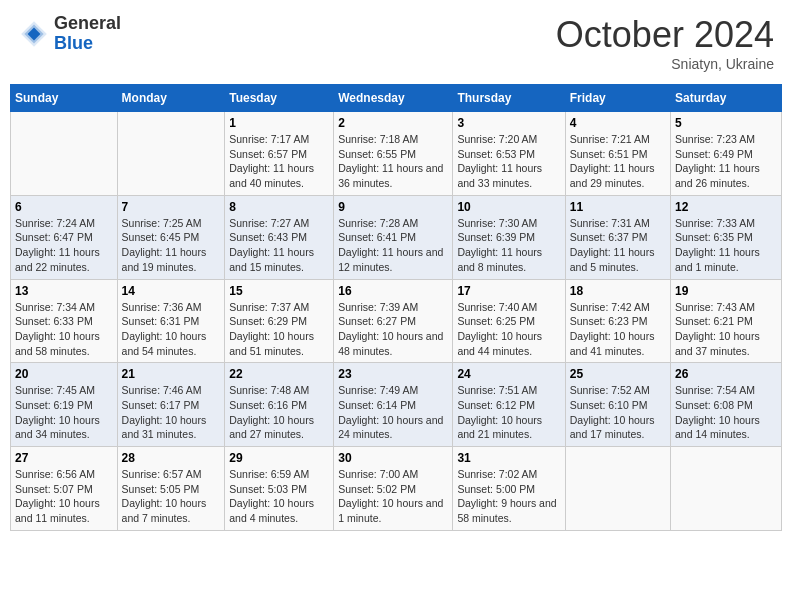 The height and width of the screenshot is (612, 792). I want to click on day-info: Sunrise: 7:51 AMSunset: 6:12 PMDaylight:…, so click(508, 412).